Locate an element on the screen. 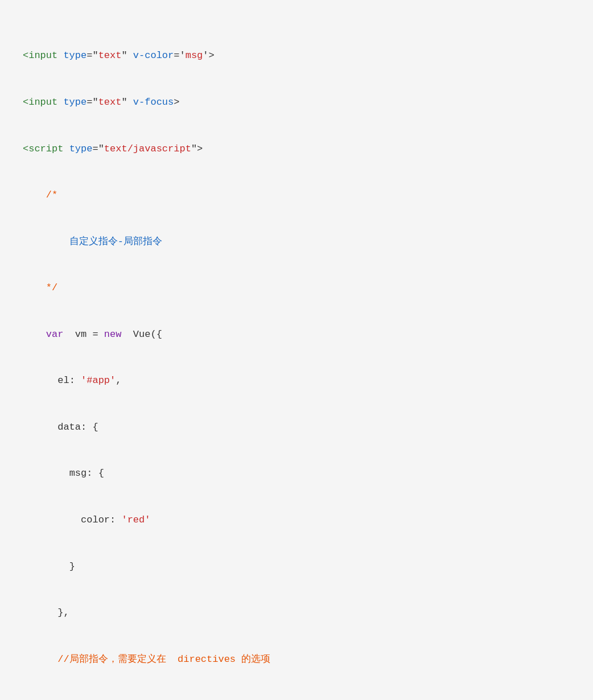  code-line: <script type="text/javascript"> is located at coordinates (296, 149).